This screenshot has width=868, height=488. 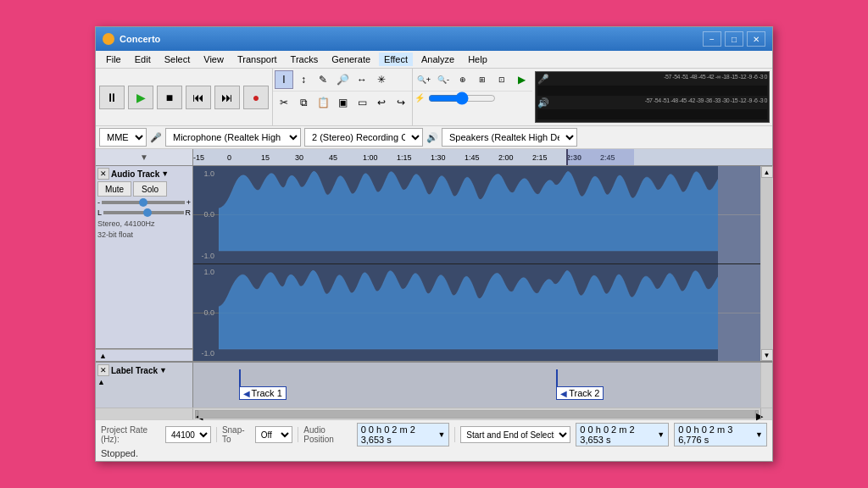 I want to click on pan-slider, so click(x=143, y=213).